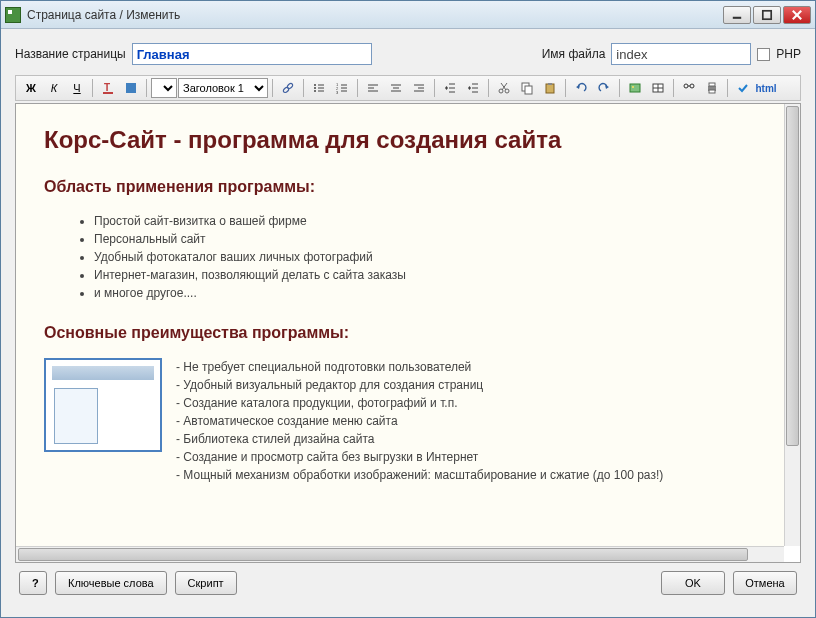  Describe the element at coordinates (425, 221) in the screenshot. I see `list-item: Простой сайт-визитка о вашей фирме` at that location.